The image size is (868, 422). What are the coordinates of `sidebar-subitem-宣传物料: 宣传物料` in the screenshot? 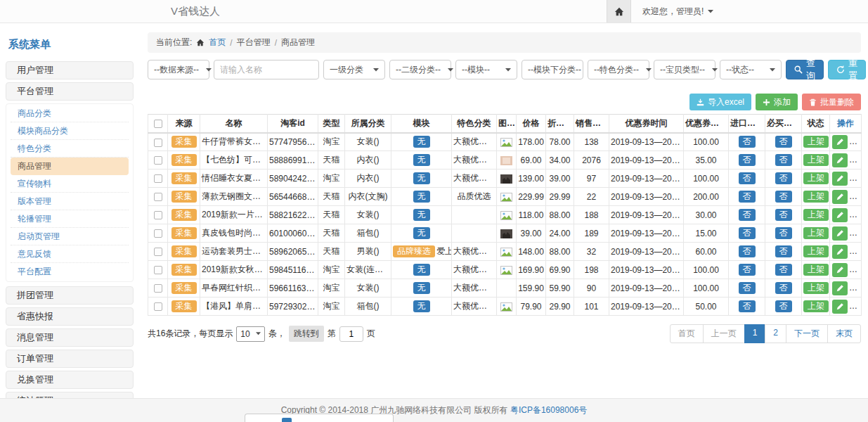 It's located at (70, 184).